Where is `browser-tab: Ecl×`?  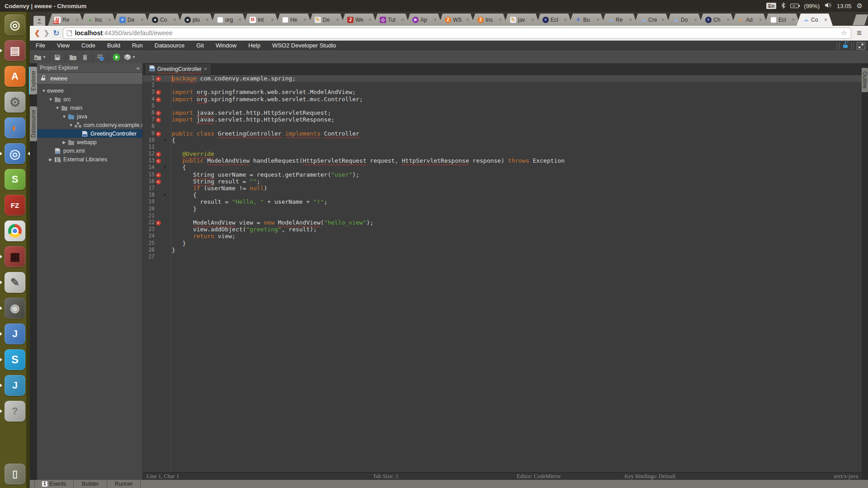 browser-tab: Ecl× is located at coordinates (782, 20).